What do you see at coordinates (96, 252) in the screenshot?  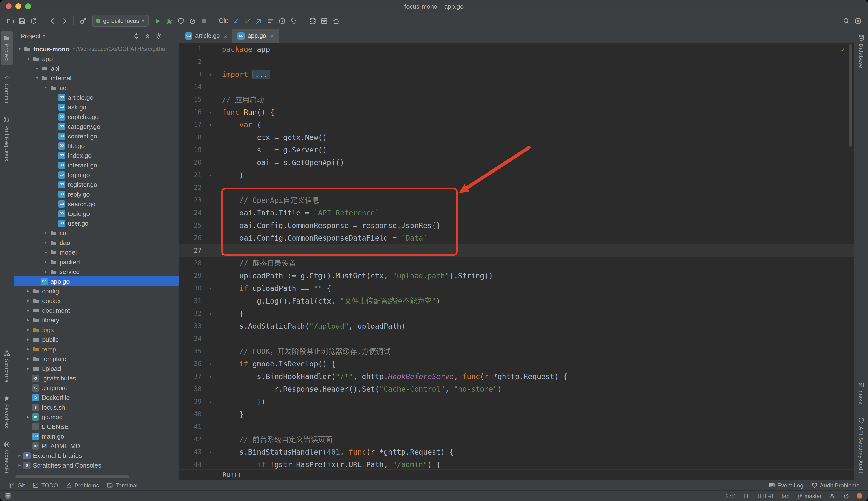 I see `tree-item-model: ▸model` at bounding box center [96, 252].